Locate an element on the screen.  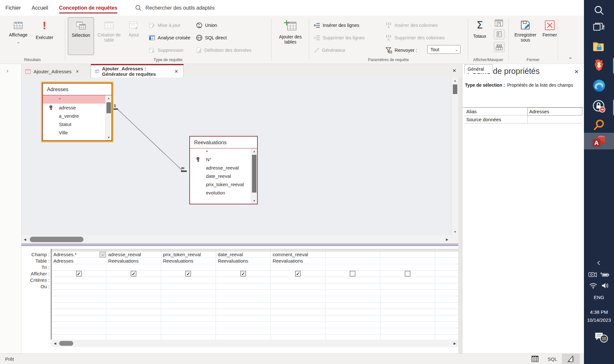
executer-button: ! Exécuter is located at coordinates (44, 36).